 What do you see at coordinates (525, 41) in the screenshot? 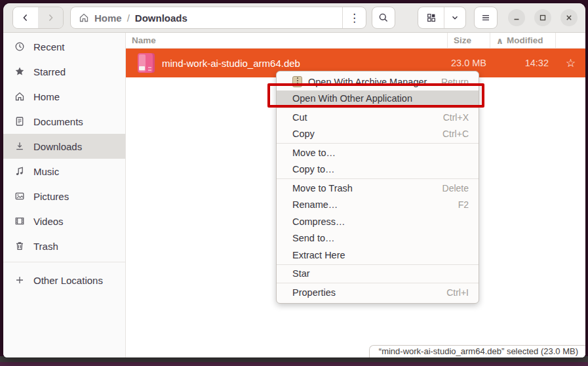
I see `column-label: Modified` at bounding box center [525, 41].